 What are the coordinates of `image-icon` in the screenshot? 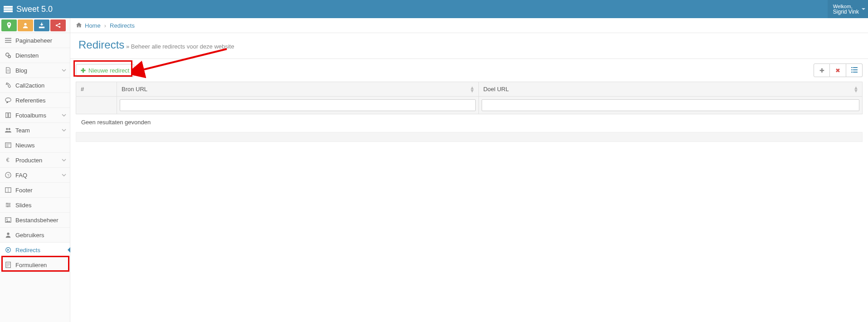 It's located at (8, 220).